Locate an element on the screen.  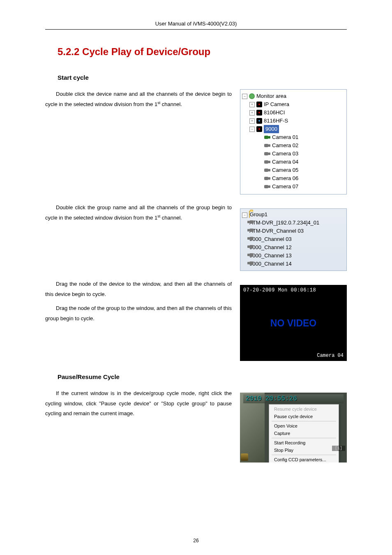
camera-label: Camera 01 is located at coordinates (285, 137).